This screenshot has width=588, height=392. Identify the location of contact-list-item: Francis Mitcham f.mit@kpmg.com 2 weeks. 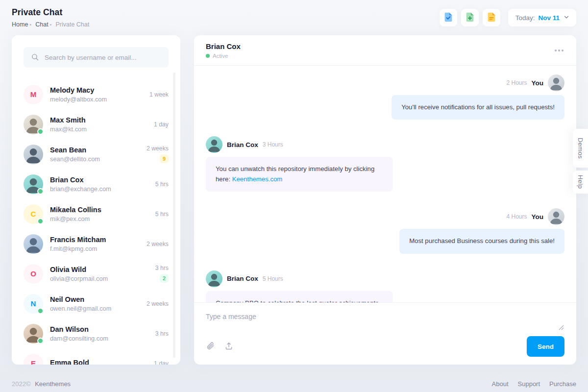
(96, 244).